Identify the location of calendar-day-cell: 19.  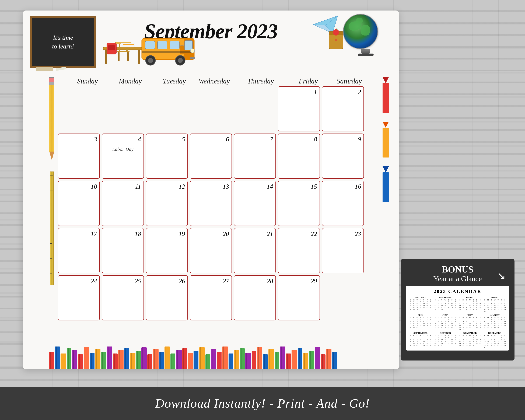
(167, 251).